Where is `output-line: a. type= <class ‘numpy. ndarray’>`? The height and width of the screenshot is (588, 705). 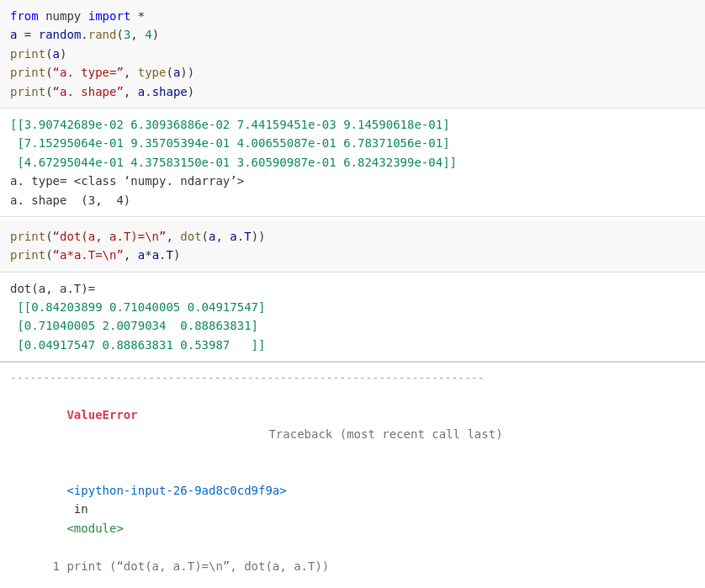 output-line: a. type= <class ‘numpy. ndarray’> is located at coordinates (352, 181).